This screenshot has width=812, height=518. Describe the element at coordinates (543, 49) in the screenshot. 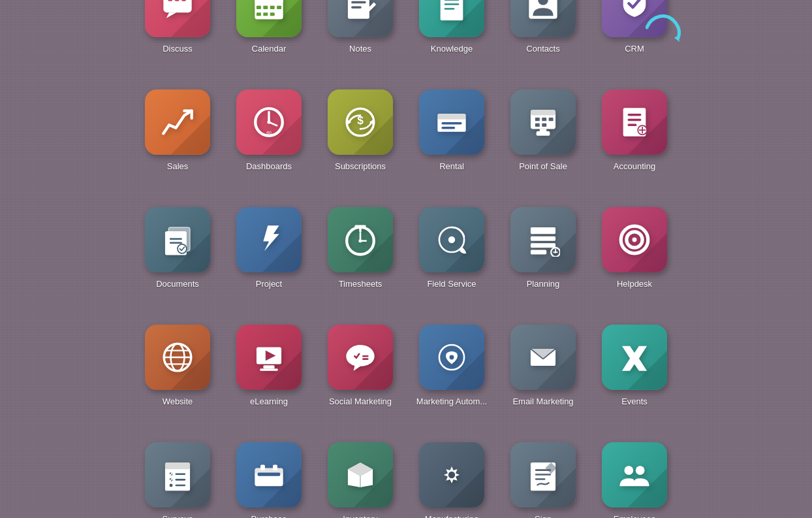

I see `app-label-contacts: Contacts` at that location.